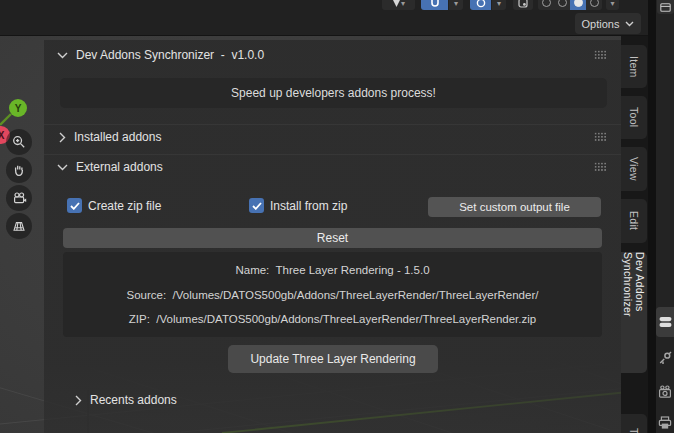  I want to click on external-addons-header: External addons, so click(110, 167).